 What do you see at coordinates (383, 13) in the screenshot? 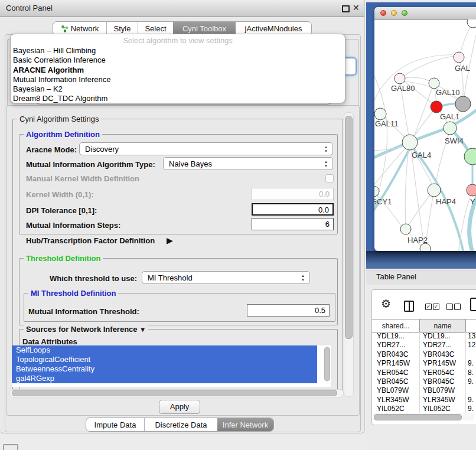
I see `close-traffic-light-icon` at bounding box center [383, 13].